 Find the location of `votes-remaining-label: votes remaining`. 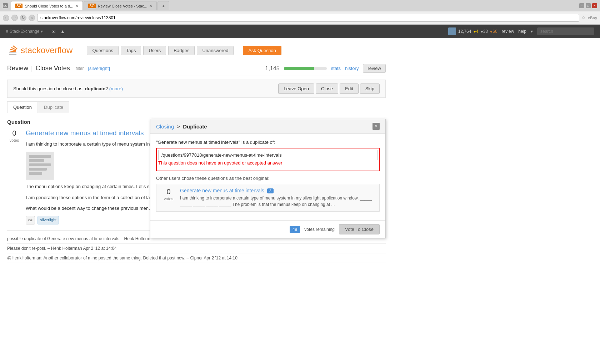

votes-remaining-label: votes remaining is located at coordinates (319, 229).